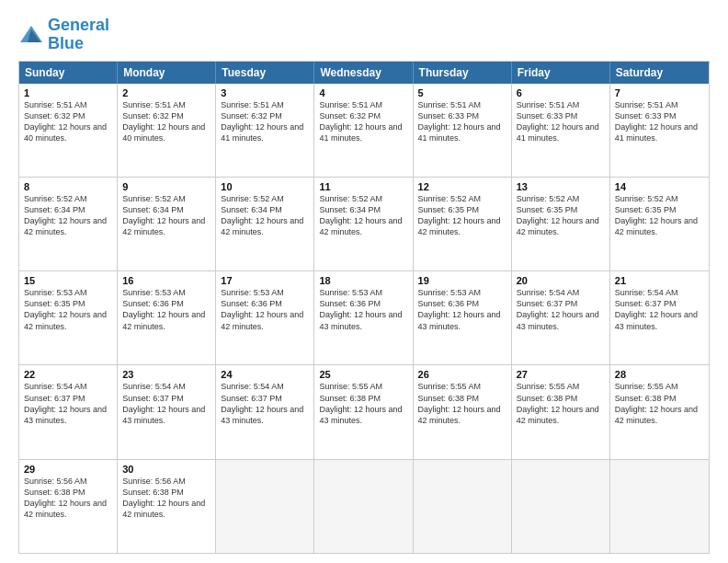 This screenshot has width=728, height=563. I want to click on calendar-cell: 4Sunrise: 5:51 AMSunset: 6:32 PMDaylight…, so click(364, 131).